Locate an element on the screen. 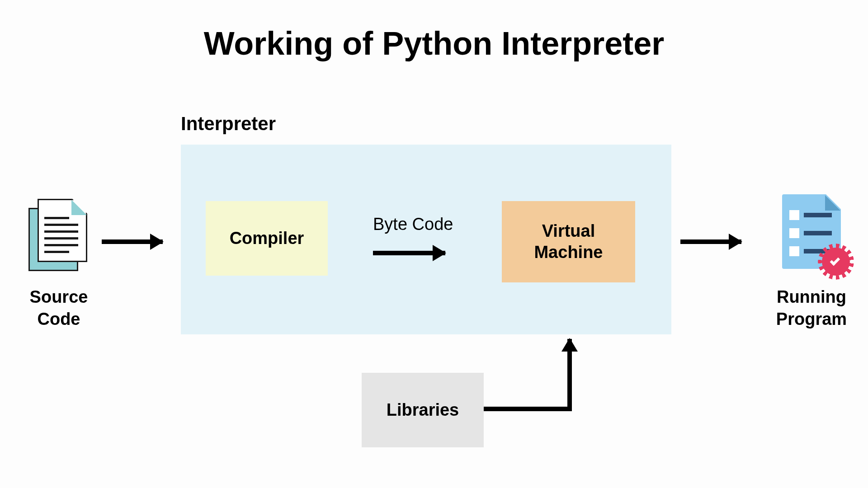 This screenshot has height=488, width=868. compiler-box: Compiler is located at coordinates (267, 239).